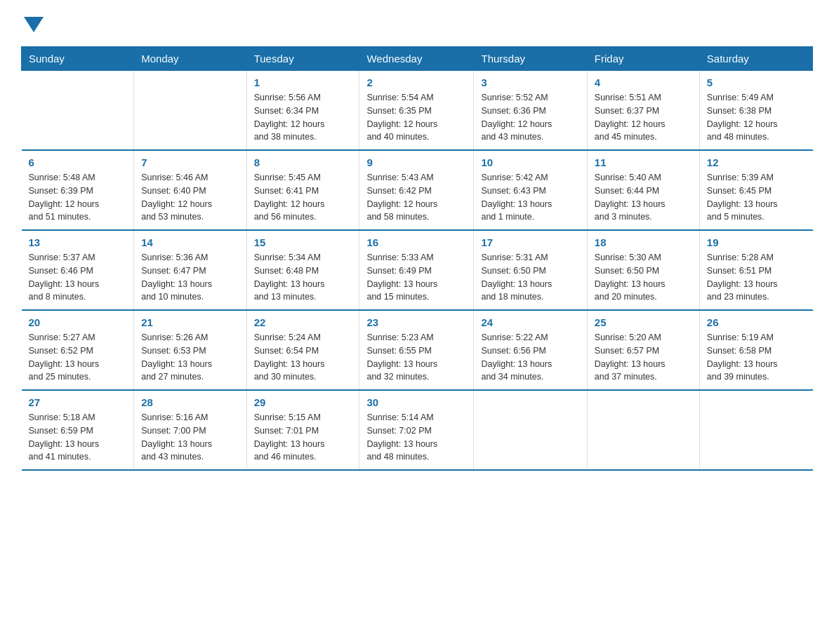 The height and width of the screenshot is (644, 834). Describe the element at coordinates (303, 190) in the screenshot. I see `calendar-cell: 8Sunrise: 5:45 AMSunset: 6:41 PMDaylight…` at that location.